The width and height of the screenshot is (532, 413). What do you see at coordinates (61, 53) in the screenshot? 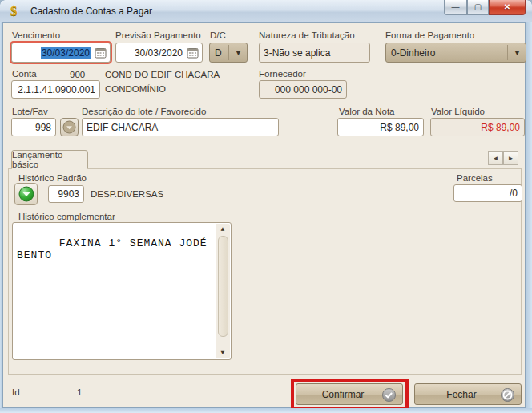
I see `vencimento-input: 30/03/2020` at bounding box center [61, 53].